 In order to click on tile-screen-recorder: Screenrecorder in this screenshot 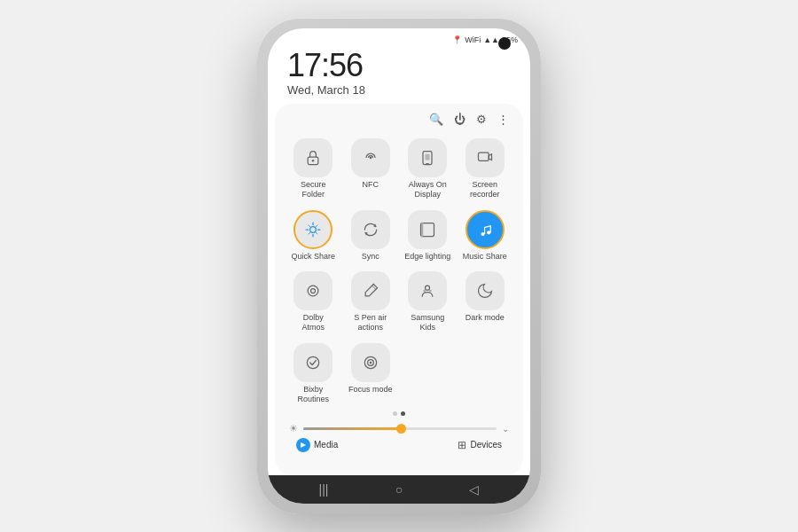, I will do `click(486, 168)`.